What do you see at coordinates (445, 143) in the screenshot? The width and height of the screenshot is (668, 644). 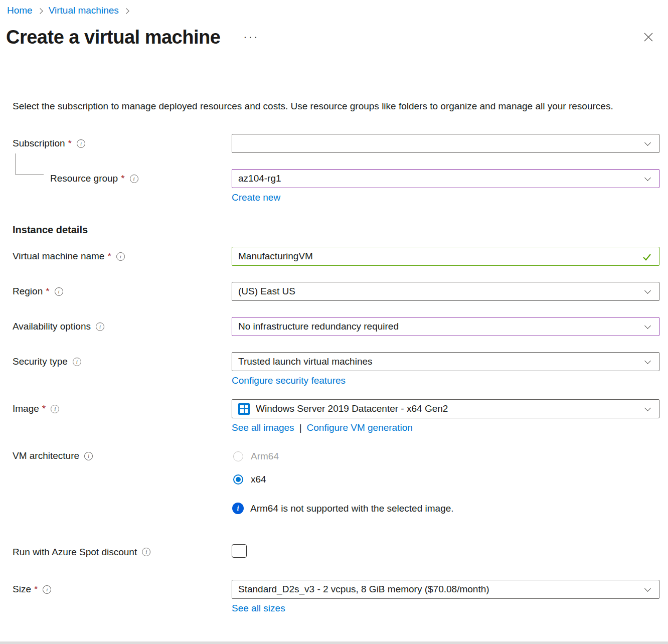 I see `subscription-dropdown` at bounding box center [445, 143].